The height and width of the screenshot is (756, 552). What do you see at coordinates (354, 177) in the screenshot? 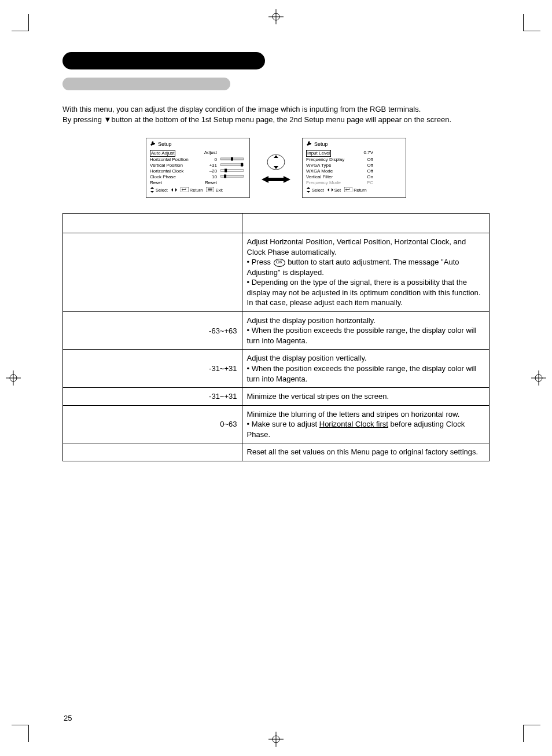
I see `osd-row: Vertical FilterOn` at bounding box center [354, 177].